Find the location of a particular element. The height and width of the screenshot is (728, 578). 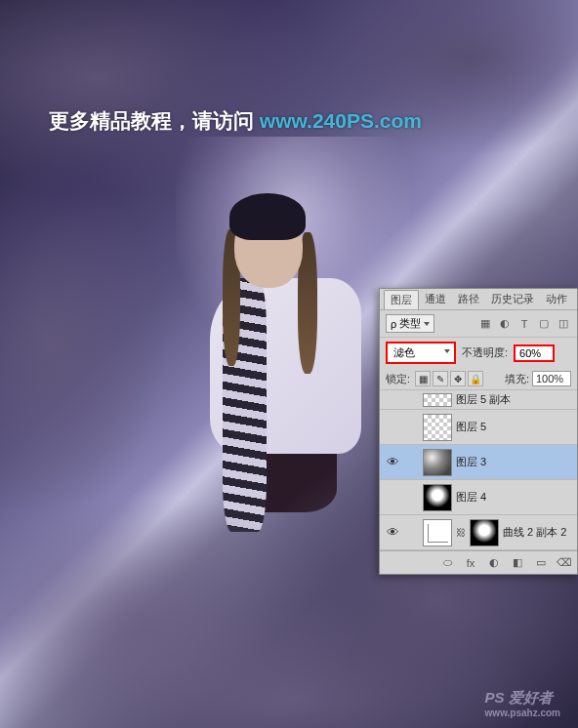

banner-url: www.240PS.com is located at coordinates (341, 121).